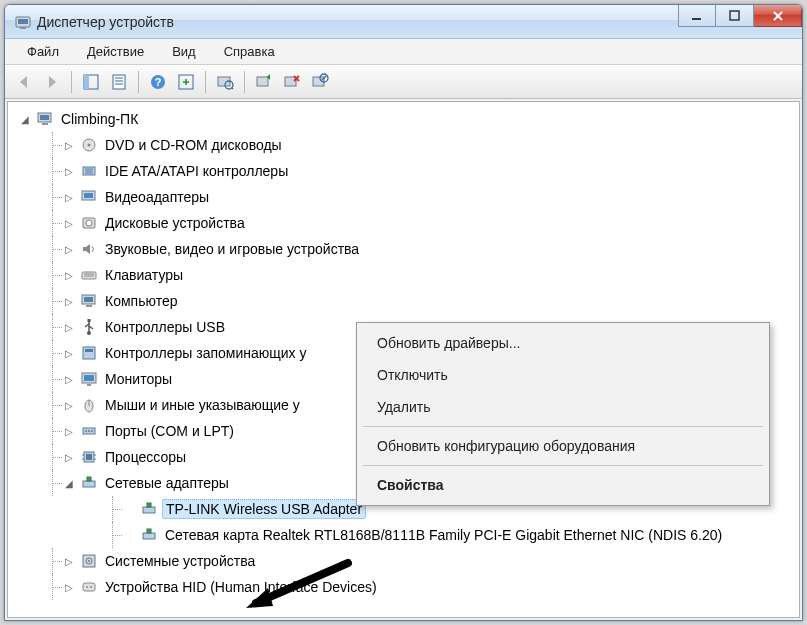 The image size is (807, 625). What do you see at coordinates (414, 275) in the screenshot?
I see `tree-item: ▷Клавиатуры` at bounding box center [414, 275].